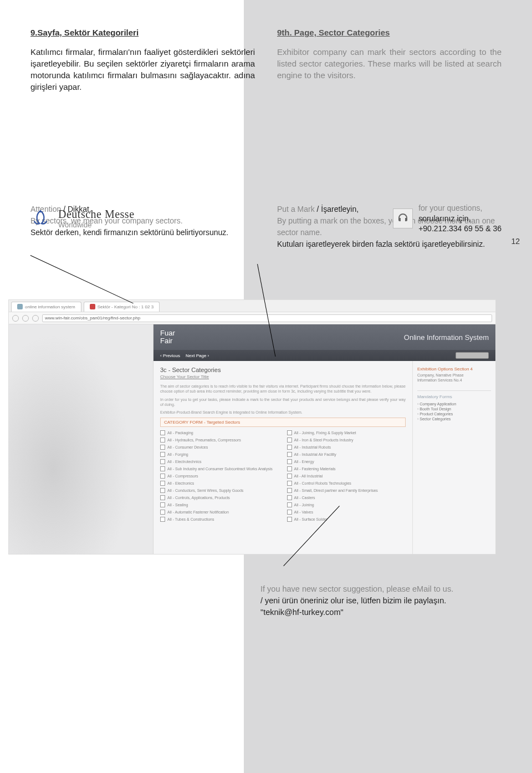 This screenshot has width=532, height=773. What do you see at coordinates (122, 307) in the screenshot?
I see `browser-tab-2: Sektör - Kategori No : 1 02 3` at bounding box center [122, 307].